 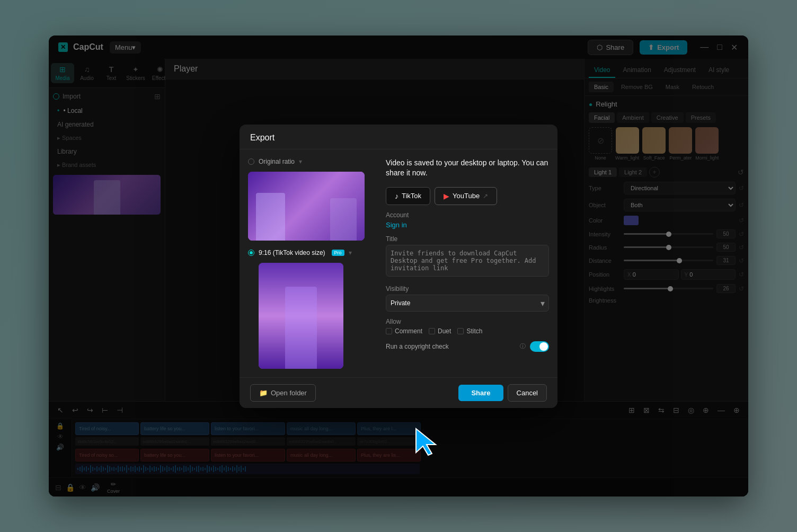 I want to click on open-folder-label: Open folder, so click(x=289, y=393).